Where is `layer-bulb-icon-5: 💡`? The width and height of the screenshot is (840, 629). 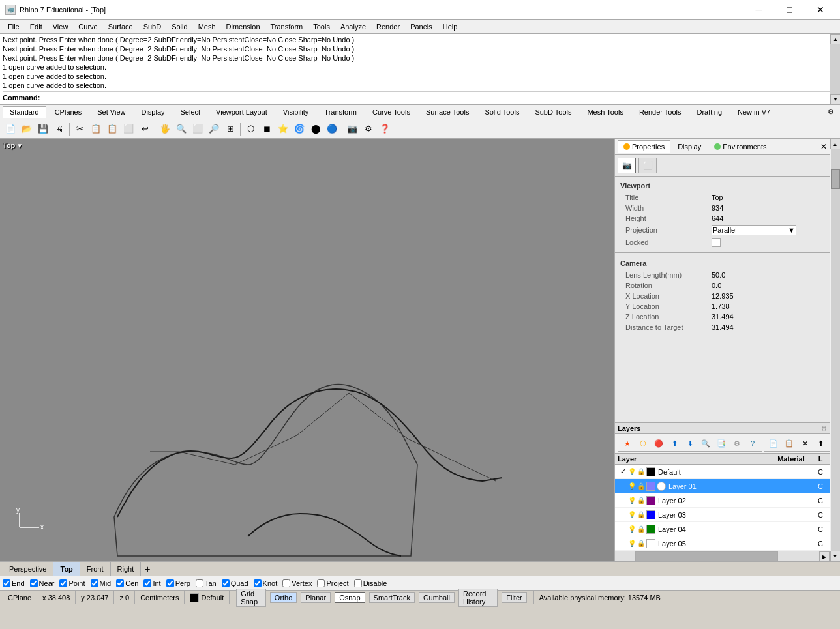
layer-bulb-icon-5: 💡 is located at coordinates (632, 544).